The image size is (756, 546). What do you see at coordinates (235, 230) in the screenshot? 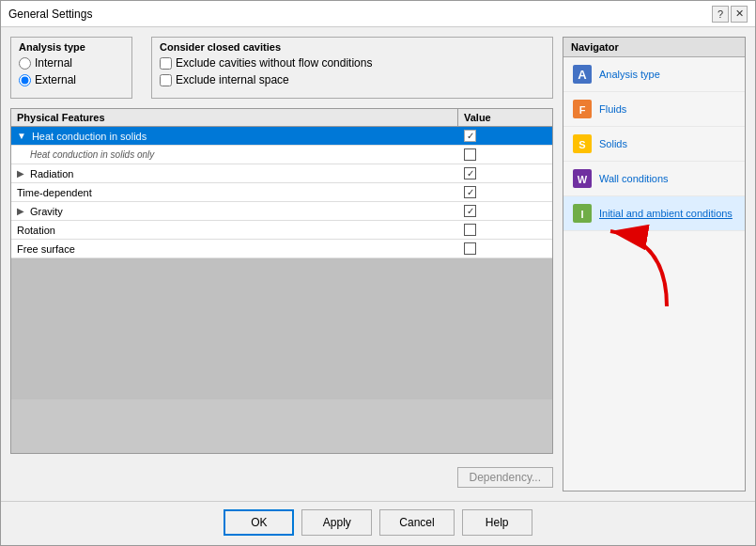
I see `row-feature-label: Rotation` at bounding box center [235, 230].